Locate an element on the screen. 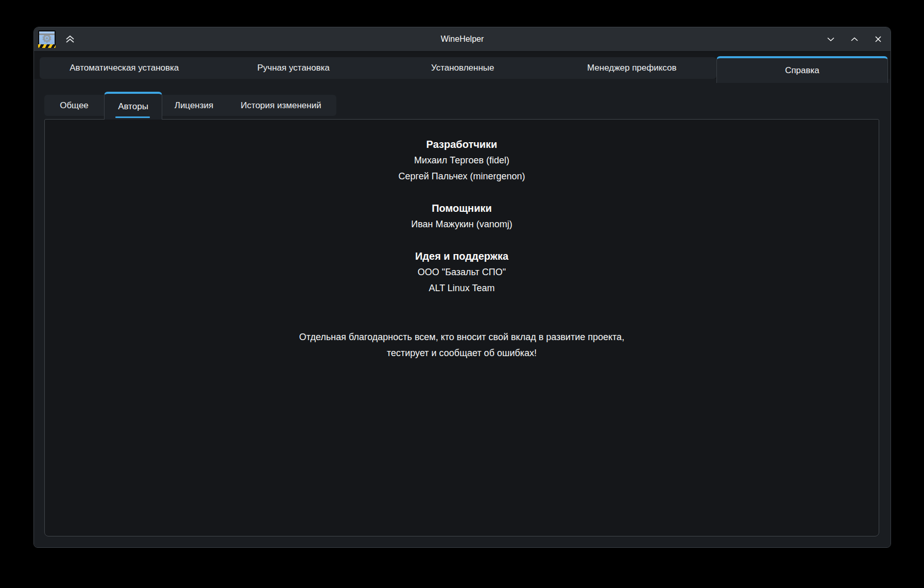 This screenshot has height=588, width=924. window-title: WineHelper is located at coordinates (463, 39).